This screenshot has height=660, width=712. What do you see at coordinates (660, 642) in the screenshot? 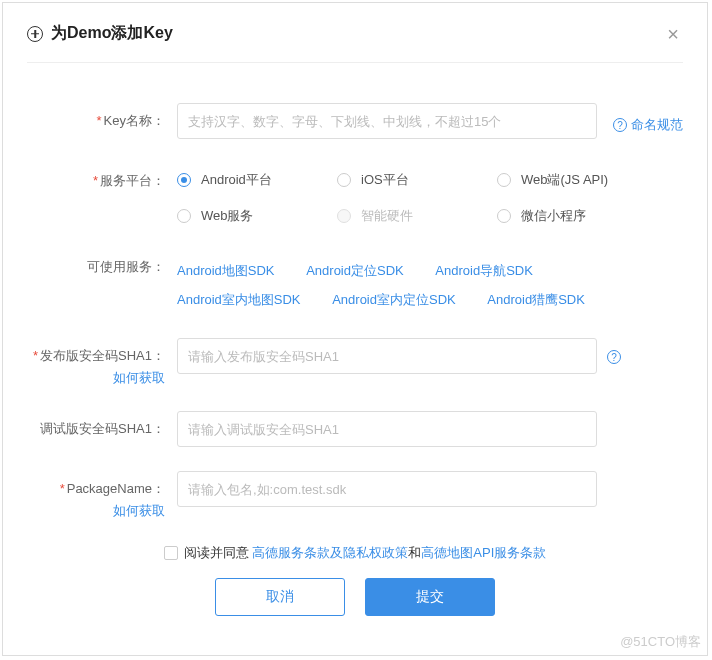
I see `watermark: @51CTO博客` at bounding box center [660, 642].